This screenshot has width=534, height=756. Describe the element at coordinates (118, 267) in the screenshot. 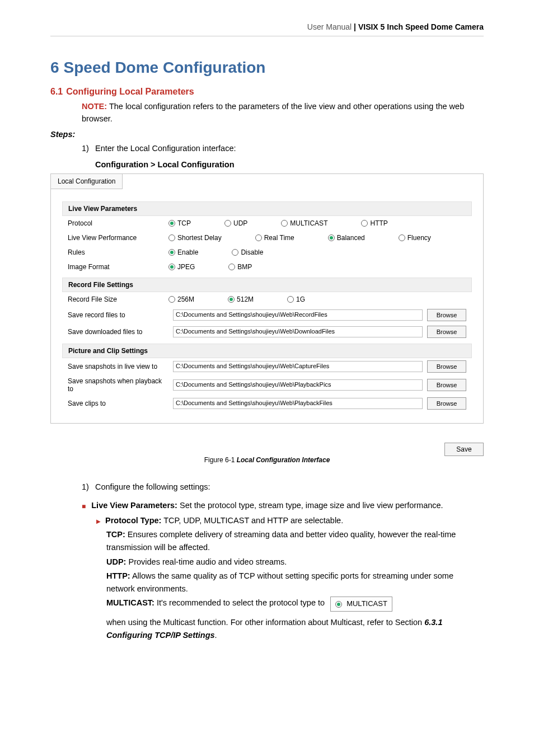

I see `label-image-format: Image Format` at that location.